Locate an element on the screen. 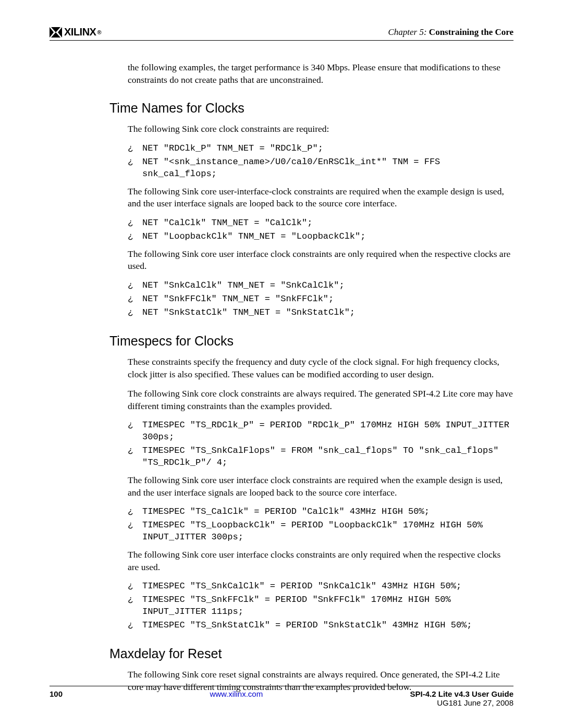 This screenshot has width=563, height=728. s2-p1: These constraints specify the frequency … is located at coordinates (321, 368).